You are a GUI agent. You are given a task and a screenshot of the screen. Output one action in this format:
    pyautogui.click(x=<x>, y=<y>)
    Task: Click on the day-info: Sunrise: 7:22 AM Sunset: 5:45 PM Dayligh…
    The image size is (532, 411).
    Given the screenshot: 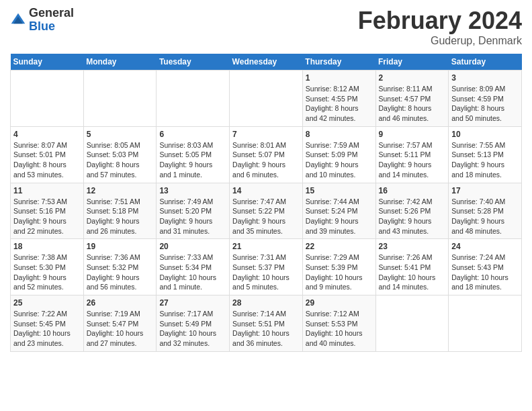 What is the action you would take?
    pyautogui.click(x=47, y=329)
    